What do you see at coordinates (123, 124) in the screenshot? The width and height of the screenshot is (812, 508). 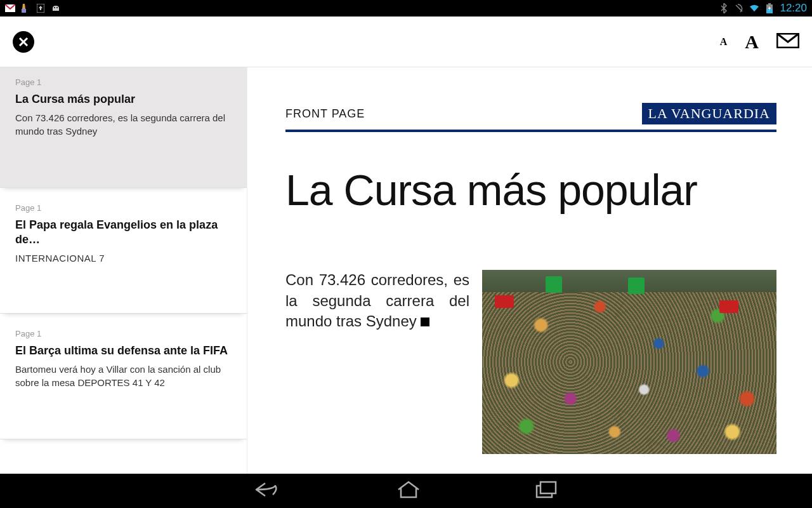 I see `list-item-excerpt: Con 73.426 corredores, es la segunda car…` at bounding box center [123, 124].